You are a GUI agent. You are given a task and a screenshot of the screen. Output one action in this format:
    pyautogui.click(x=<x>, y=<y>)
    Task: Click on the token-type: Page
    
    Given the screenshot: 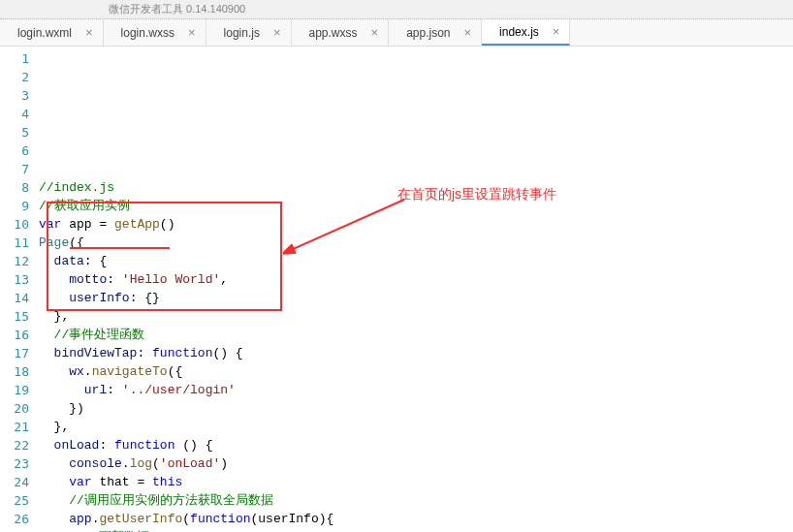 What is the action you would take?
    pyautogui.click(x=54, y=242)
    